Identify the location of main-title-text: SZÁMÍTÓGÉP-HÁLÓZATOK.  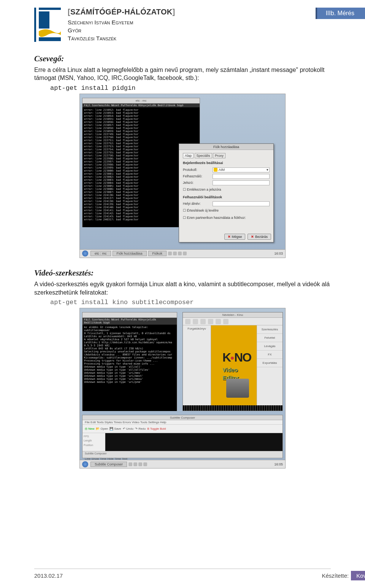
(122, 12).